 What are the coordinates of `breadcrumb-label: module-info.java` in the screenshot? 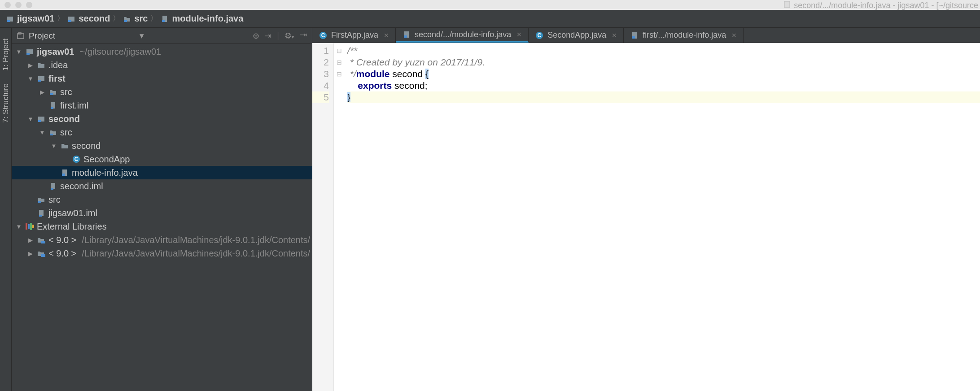 It's located at (207, 19).